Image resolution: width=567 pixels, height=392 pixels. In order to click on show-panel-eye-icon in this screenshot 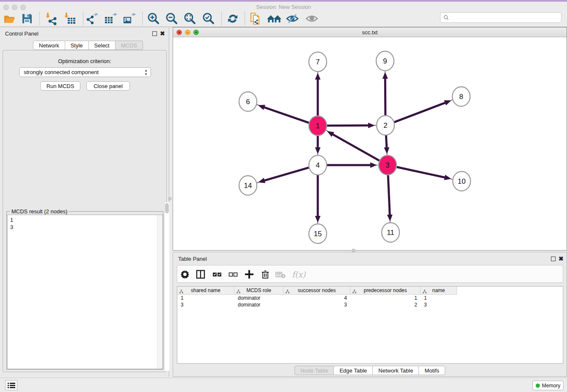, I will do `click(312, 19)`.